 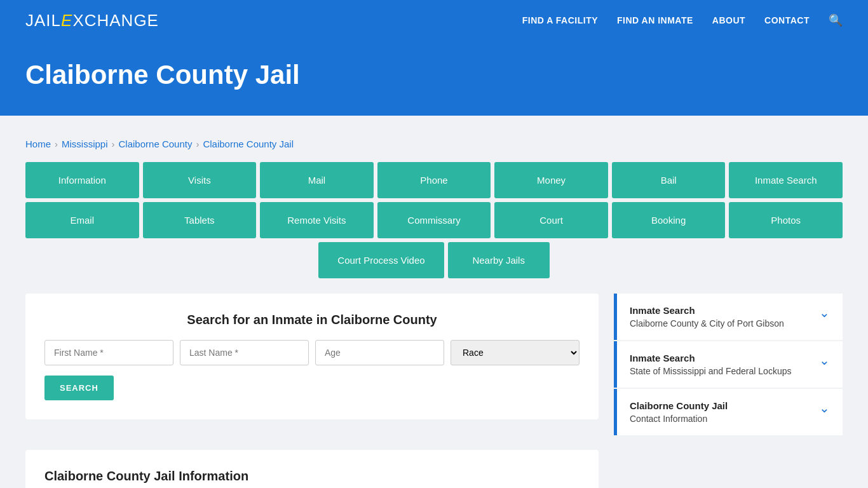 What do you see at coordinates (679, 405) in the screenshot?
I see `sidebar-item-contact-title: Claiborne County Jail` at bounding box center [679, 405].